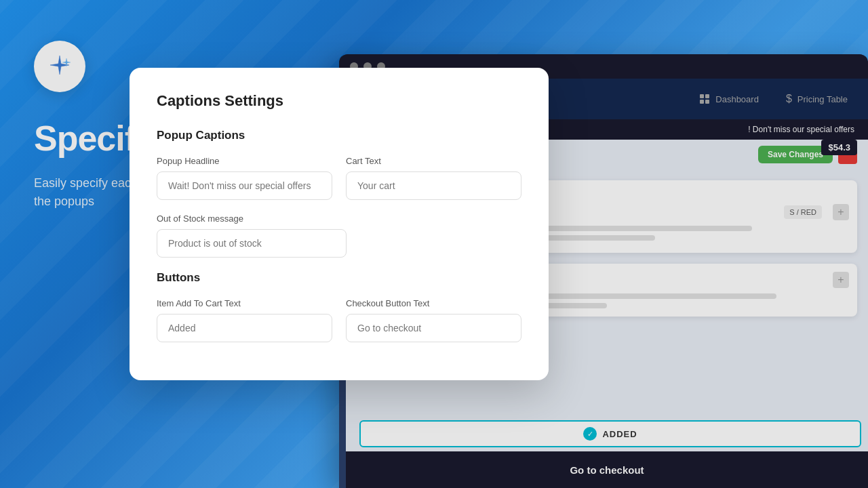  Describe the element at coordinates (339, 178) in the screenshot. I see `popup-captions-row: Popup Headline Cart Text` at that location.